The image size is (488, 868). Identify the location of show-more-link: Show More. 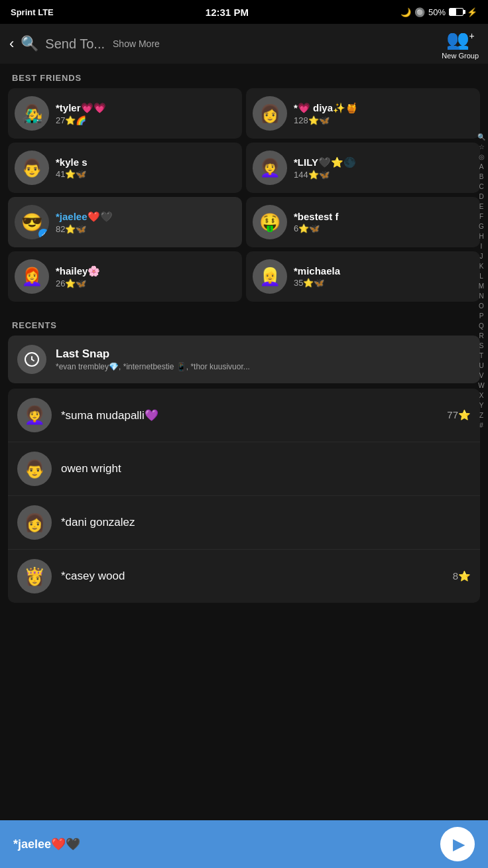
(137, 44).